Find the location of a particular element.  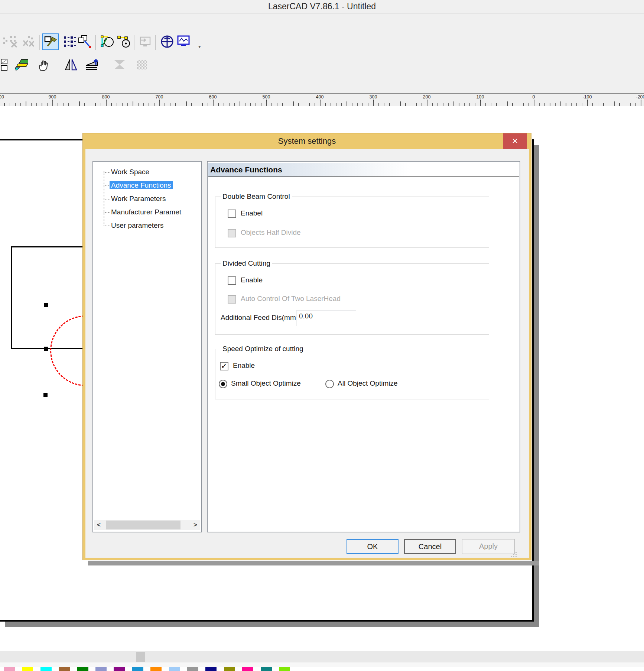

objects-half-divide-label: Objects Half Divide is located at coordinates (271, 233).